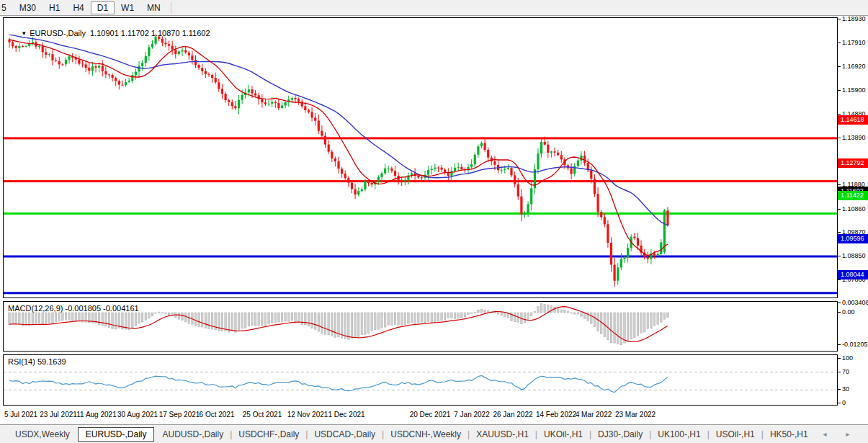 The height and width of the screenshot is (443, 868). I want to click on date-label: 26 Jan 2022, so click(513, 415).